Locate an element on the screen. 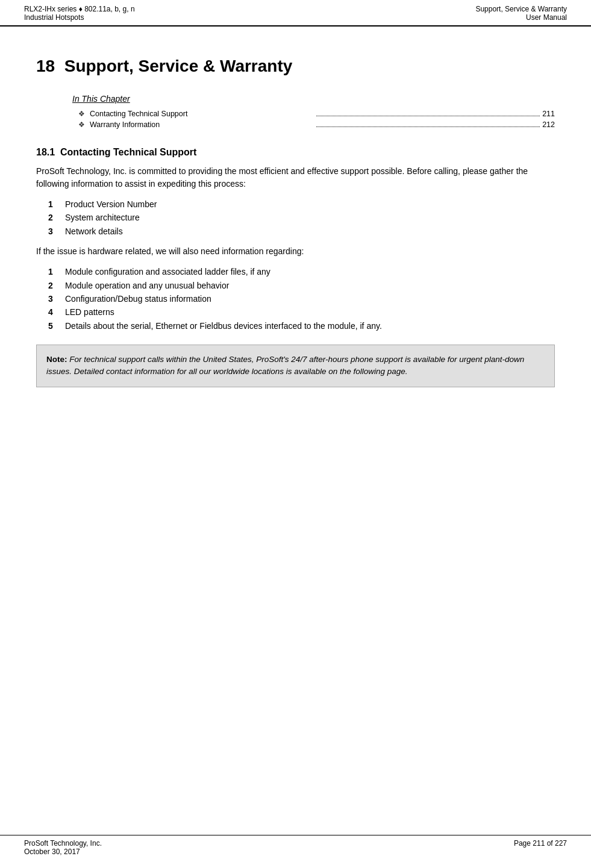 The image size is (591, 868). header-product: RLX2-IHx series ♦ 802.11a, b, g, n is located at coordinates (80, 9).